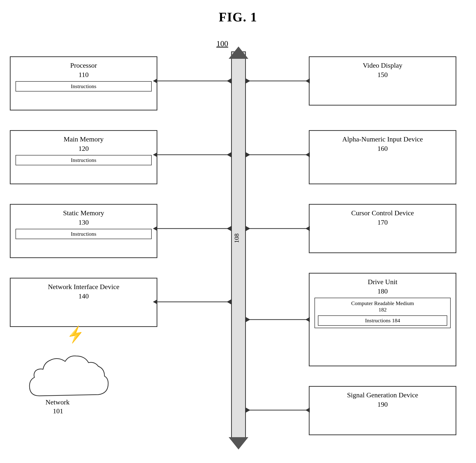 The height and width of the screenshot is (463, 476). I want to click on bus-label: 108, so click(237, 238).